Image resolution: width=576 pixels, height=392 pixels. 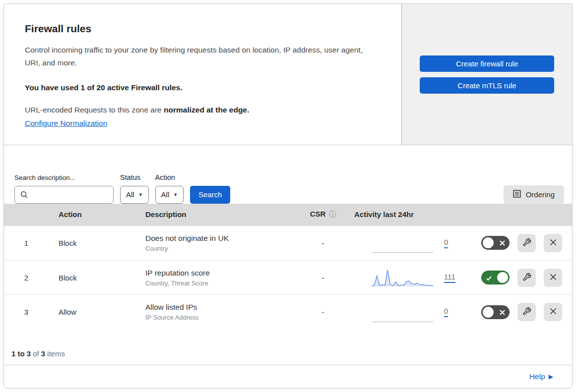 What do you see at coordinates (91, 214) in the screenshot?
I see `column-action: Action` at bounding box center [91, 214].